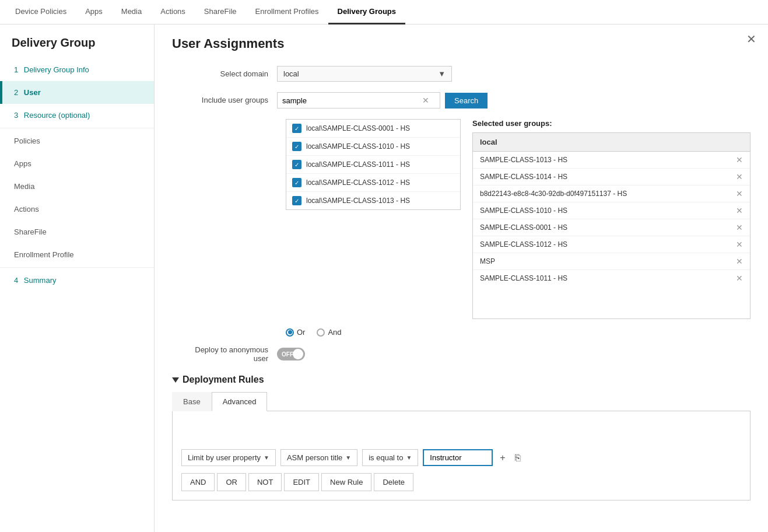 The width and height of the screenshot is (768, 532). I want to click on limit-by-arrow-icon: ▼, so click(266, 457).